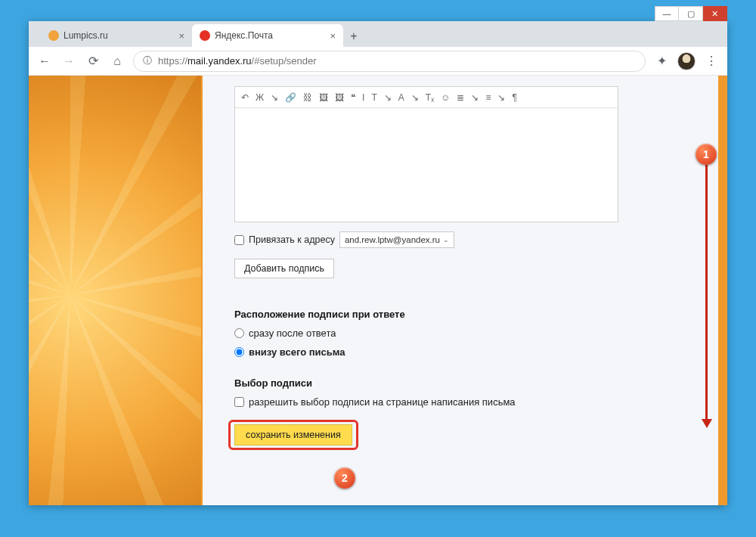 This screenshot has width=756, height=537. I want to click on clearformat-icon: Tᵪ, so click(429, 98).